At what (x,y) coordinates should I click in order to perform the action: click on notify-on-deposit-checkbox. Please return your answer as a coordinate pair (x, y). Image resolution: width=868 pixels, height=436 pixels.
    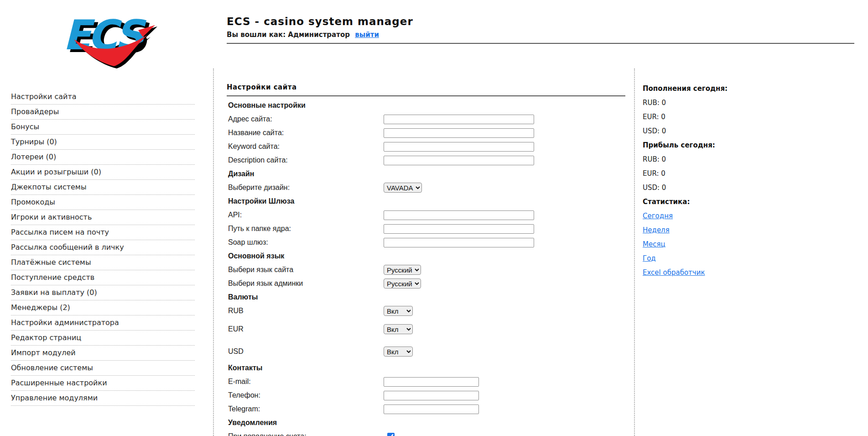
    Looking at the image, I should click on (391, 435).